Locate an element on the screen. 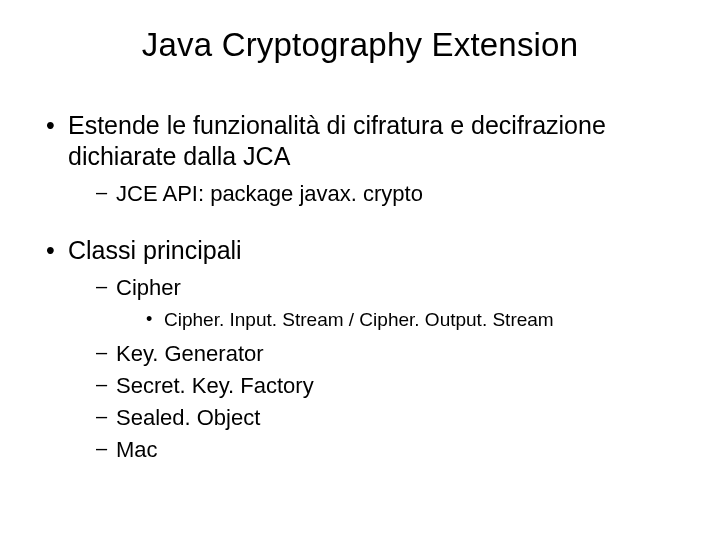 The width and height of the screenshot is (720, 540). bullet-item: Key. Generator is located at coordinates (386, 354).